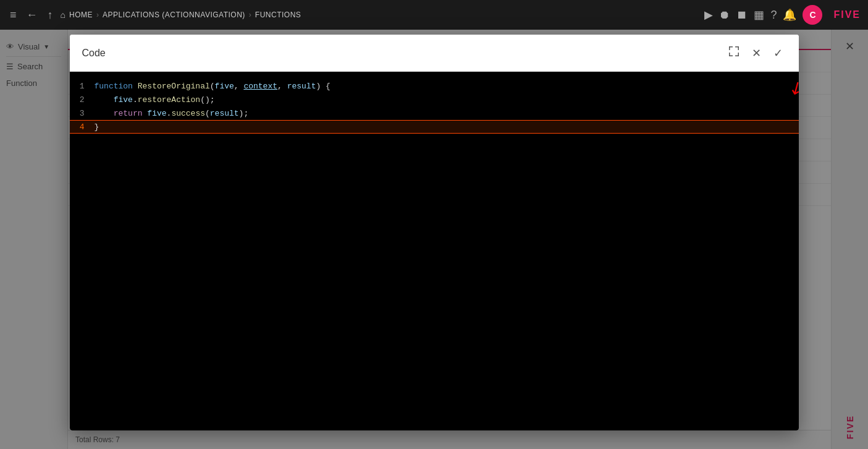 The width and height of the screenshot is (868, 449). What do you see at coordinates (447, 114) in the screenshot?
I see `code-content-3: return five.success(result);` at bounding box center [447, 114].